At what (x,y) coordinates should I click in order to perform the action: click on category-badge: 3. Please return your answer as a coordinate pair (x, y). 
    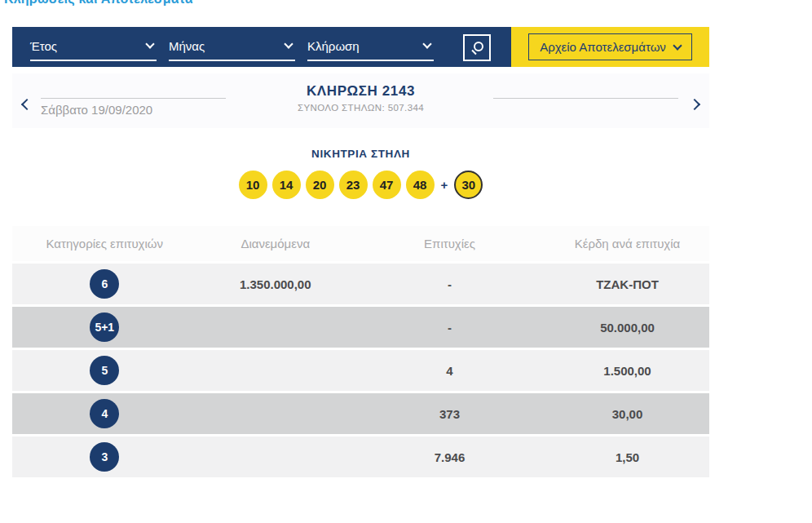
    Looking at the image, I should click on (104, 457).